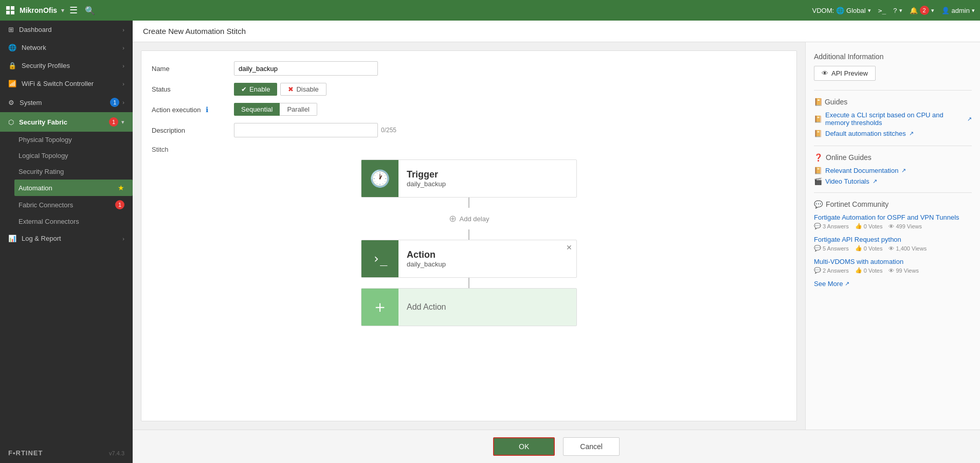 This screenshot has height=463, width=980. I want to click on description-row: Description 0/255, so click(469, 130).